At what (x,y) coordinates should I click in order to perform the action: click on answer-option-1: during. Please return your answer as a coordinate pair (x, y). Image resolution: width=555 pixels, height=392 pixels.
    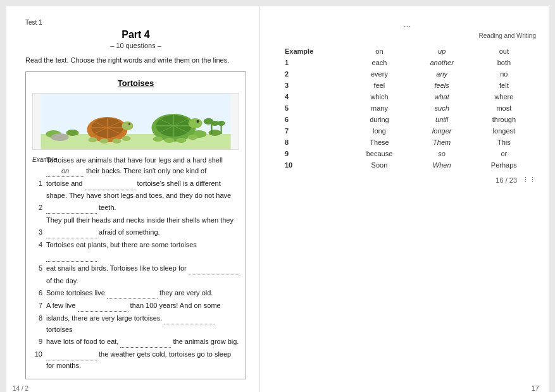
    Looking at the image, I should click on (379, 119).